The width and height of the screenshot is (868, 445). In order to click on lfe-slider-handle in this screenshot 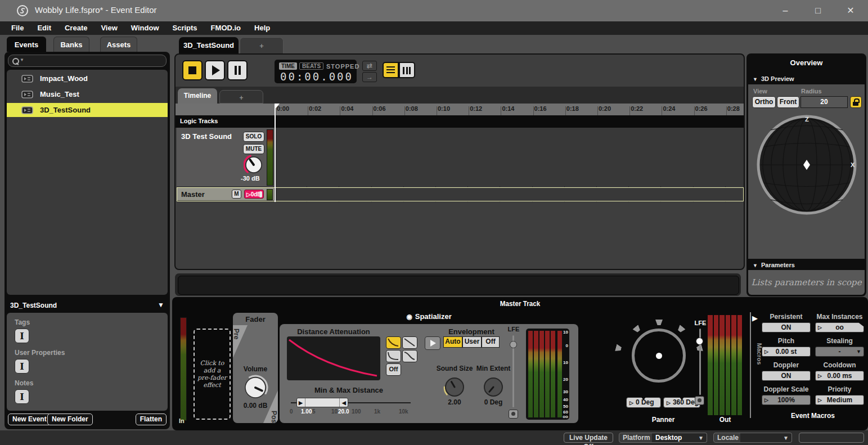, I will do `click(513, 344)`.